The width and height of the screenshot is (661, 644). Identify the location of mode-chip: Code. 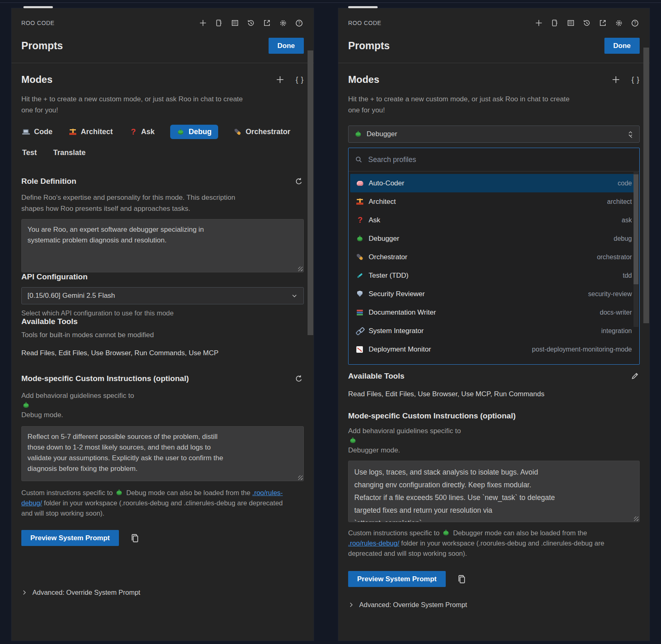
(37, 132).